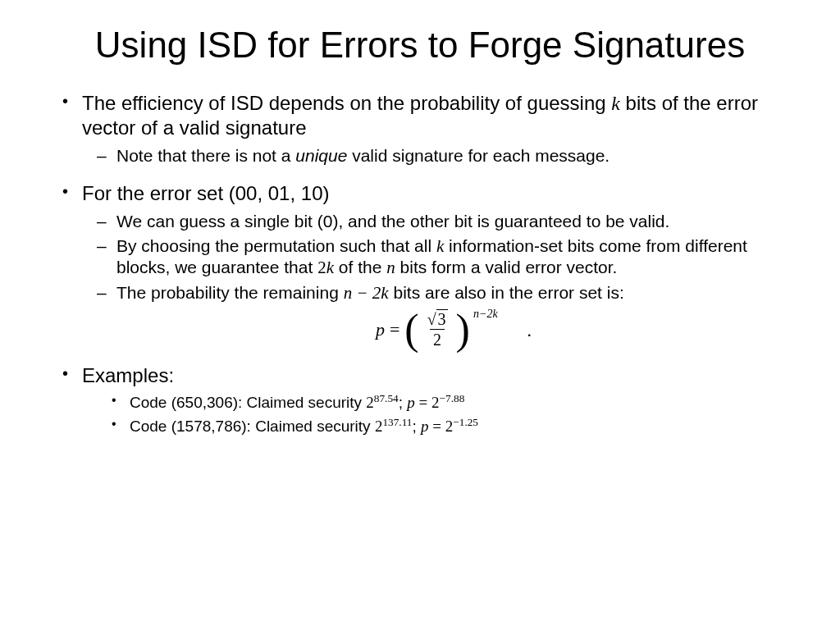 The height and width of the screenshot is (630, 840). What do you see at coordinates (128, 376) in the screenshot?
I see `text: Examples:` at bounding box center [128, 376].